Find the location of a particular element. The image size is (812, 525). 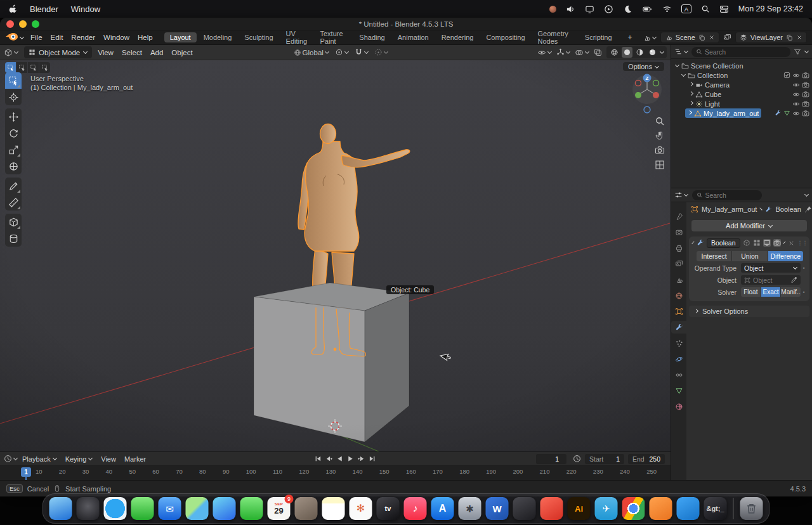

editor-type-button is located at coordinates (11, 53).